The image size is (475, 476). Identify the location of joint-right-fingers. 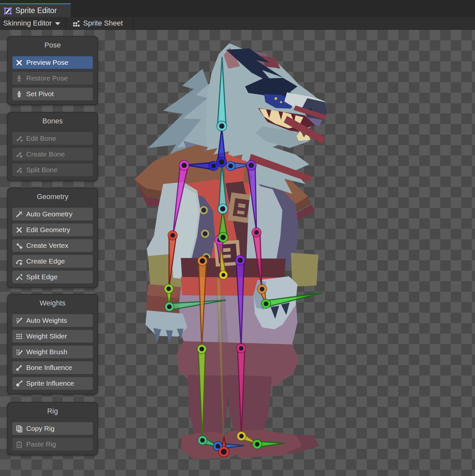
(266, 304).